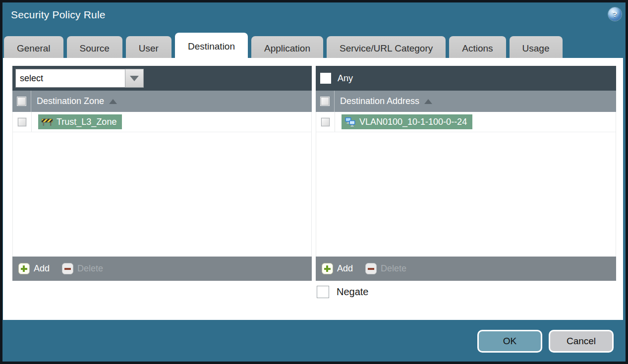 The height and width of the screenshot is (364, 628). What do you see at coordinates (82, 268) in the screenshot?
I see `zone-delete-button: Delete` at bounding box center [82, 268].